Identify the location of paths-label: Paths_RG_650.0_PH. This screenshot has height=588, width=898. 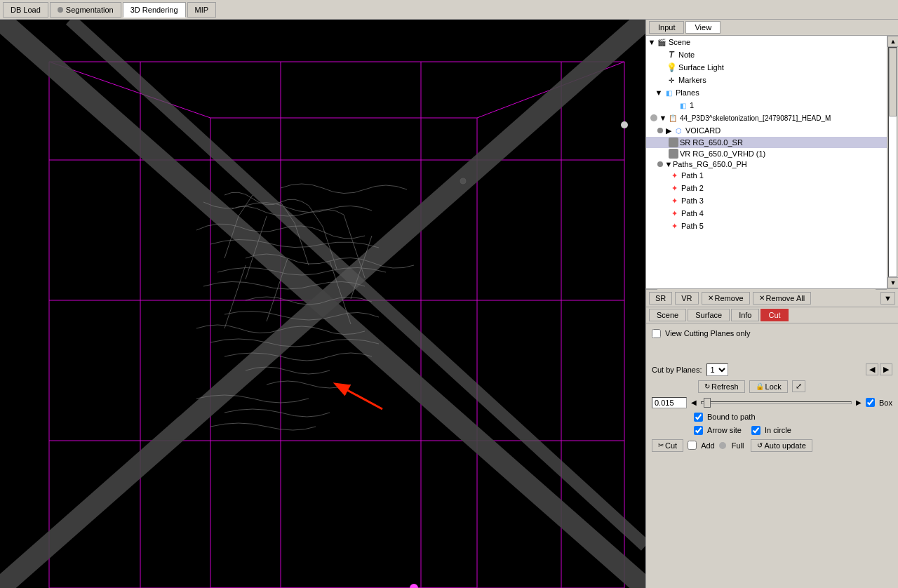
(710, 164).